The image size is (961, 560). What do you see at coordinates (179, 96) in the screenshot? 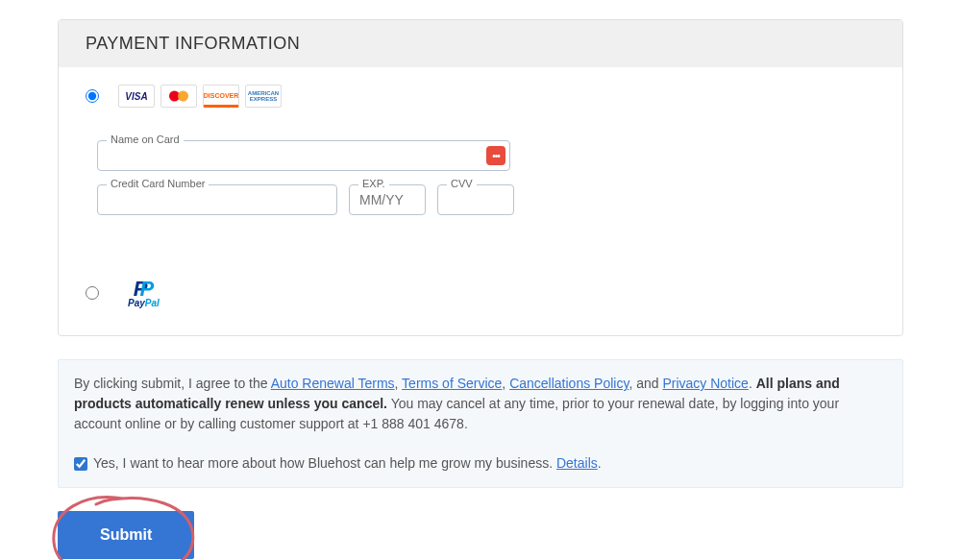
I see `mastercard-icon` at bounding box center [179, 96].